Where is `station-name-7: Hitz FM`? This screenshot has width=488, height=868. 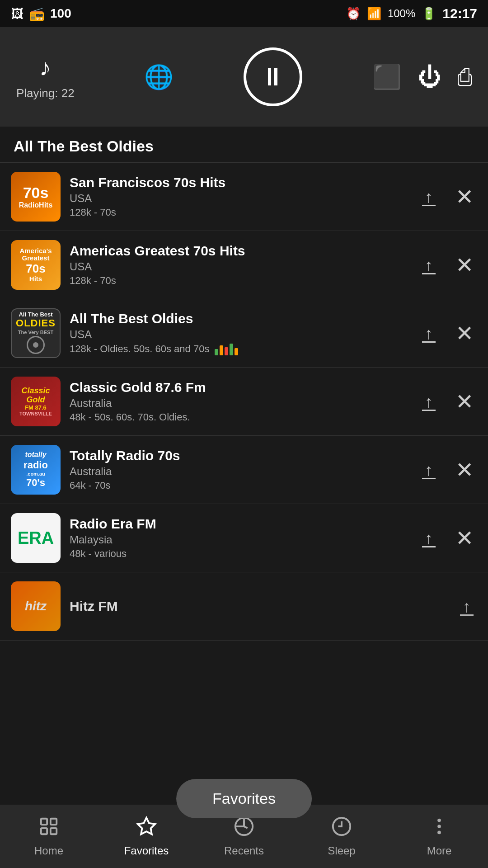 station-name-7: Hitz FM is located at coordinates (258, 606).